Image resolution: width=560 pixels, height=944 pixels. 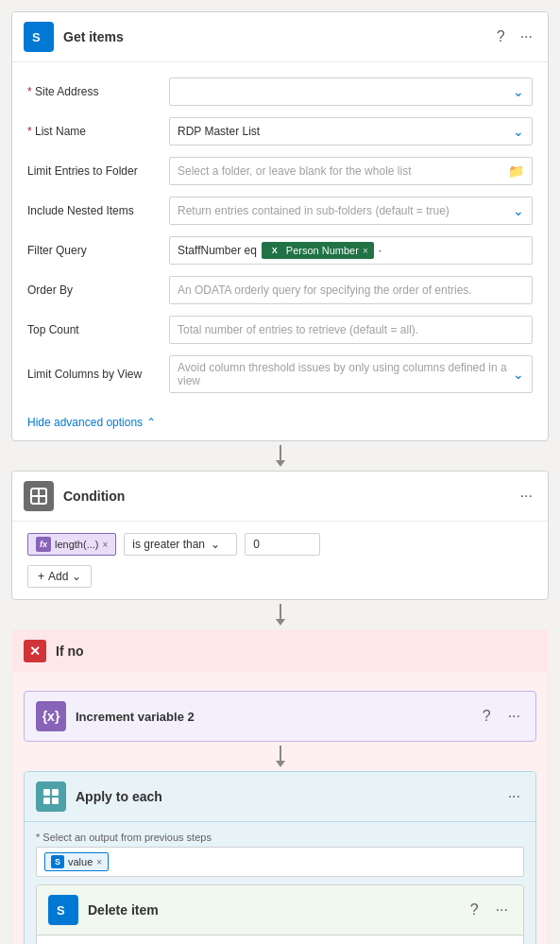 What do you see at coordinates (280, 38) in the screenshot?
I see `get-items-header: S Get items ? ···` at bounding box center [280, 38].